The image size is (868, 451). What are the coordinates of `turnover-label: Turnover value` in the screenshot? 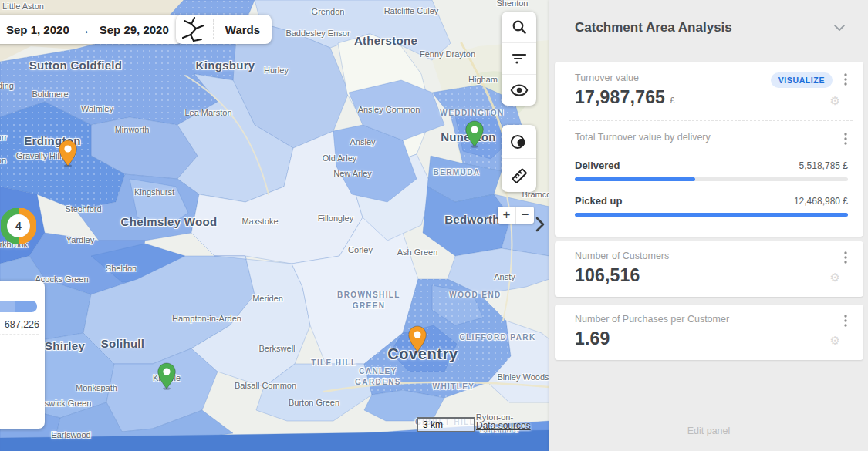 It's located at (673, 78).